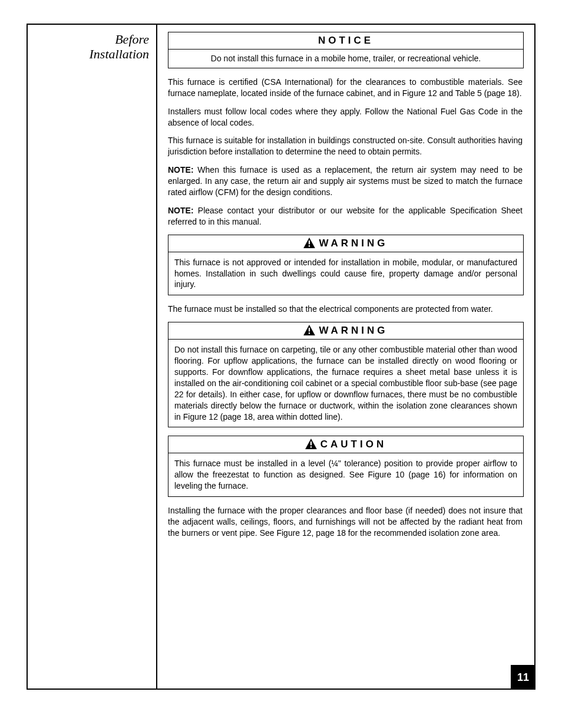  I want to click on paragraph: Installers must follow local codes where…, so click(345, 117).